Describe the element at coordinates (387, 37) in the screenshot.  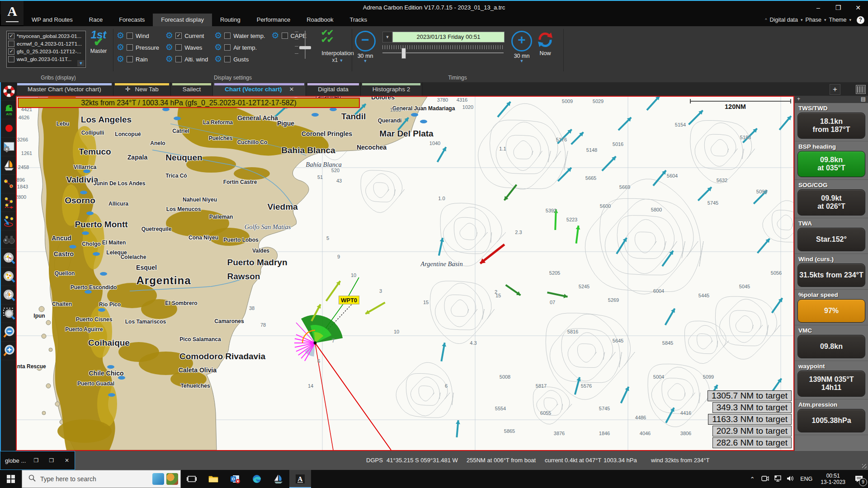
I see `timeline-dropdown: ▼` at that location.